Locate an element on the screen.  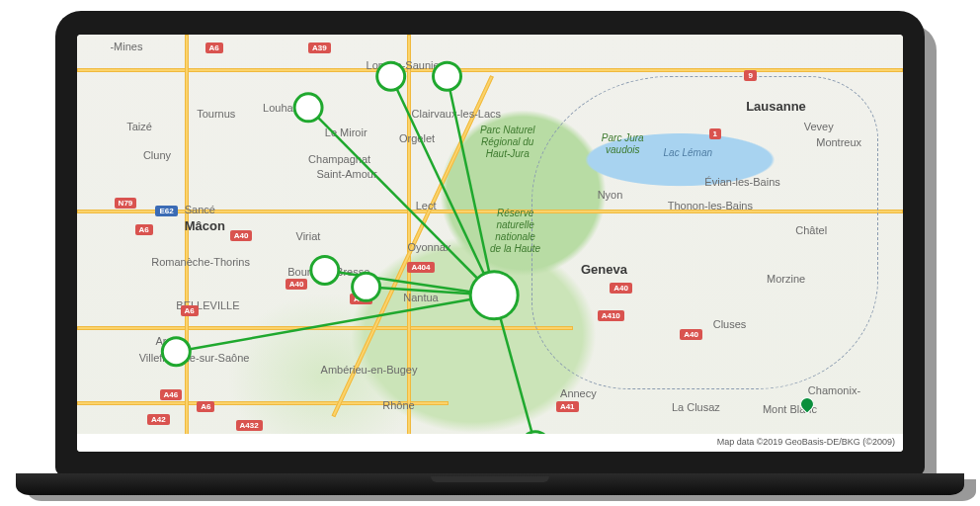
city-label: La Clusaz is located at coordinates (695, 407).